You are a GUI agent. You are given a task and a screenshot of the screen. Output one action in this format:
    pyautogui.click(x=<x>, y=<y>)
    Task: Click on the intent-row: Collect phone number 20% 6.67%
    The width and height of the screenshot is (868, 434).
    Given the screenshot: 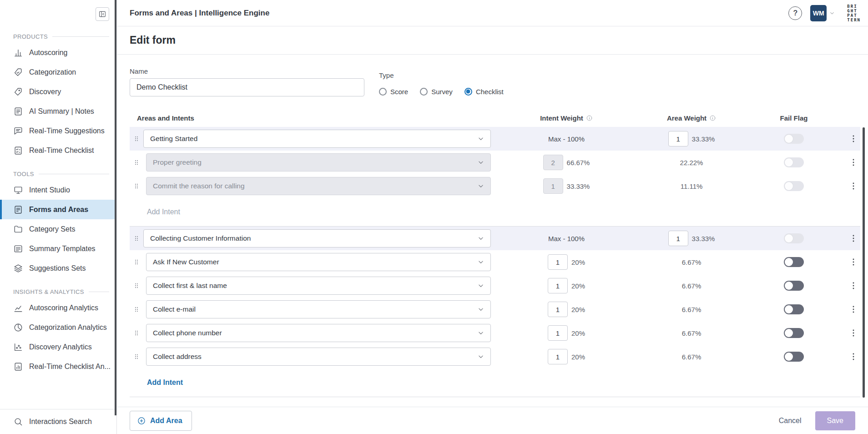 What is the action you would take?
    pyautogui.click(x=495, y=333)
    